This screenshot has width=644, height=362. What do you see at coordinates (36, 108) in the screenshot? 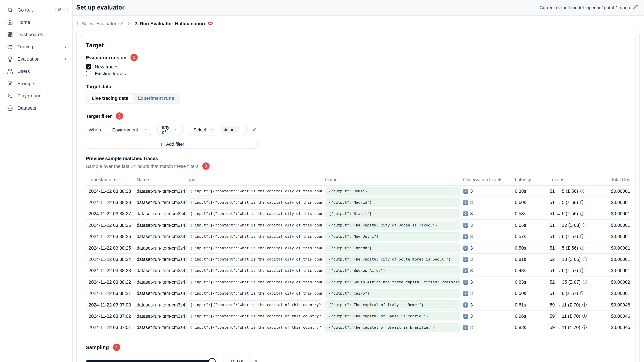
I see `sidebar-item-datasets: Datasets` at bounding box center [36, 108].